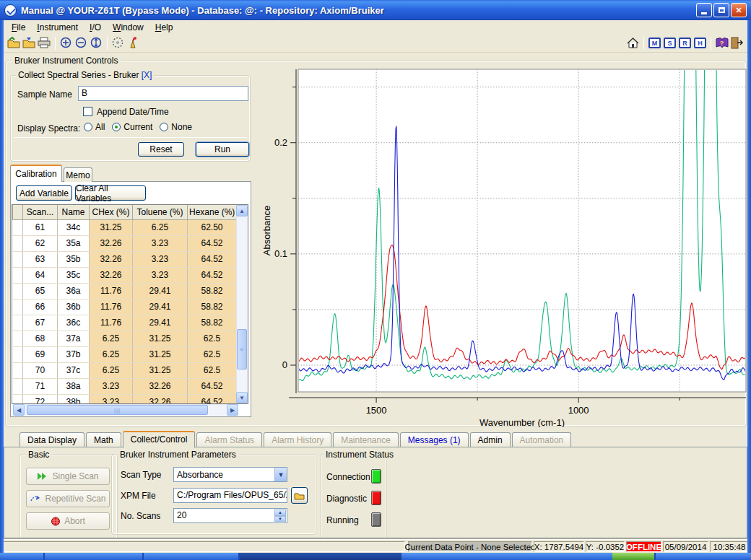 This screenshot has width=751, height=560. Describe the element at coordinates (376, 27) in the screenshot. I see `menu-bar: FileInstrumentI/OWindowHelp` at that location.